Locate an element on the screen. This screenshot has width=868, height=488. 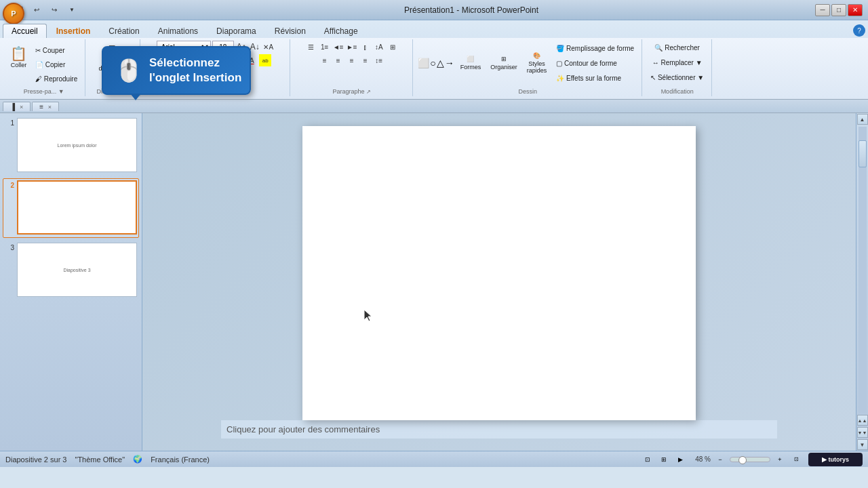
scroll-track is located at coordinates (863, 270).